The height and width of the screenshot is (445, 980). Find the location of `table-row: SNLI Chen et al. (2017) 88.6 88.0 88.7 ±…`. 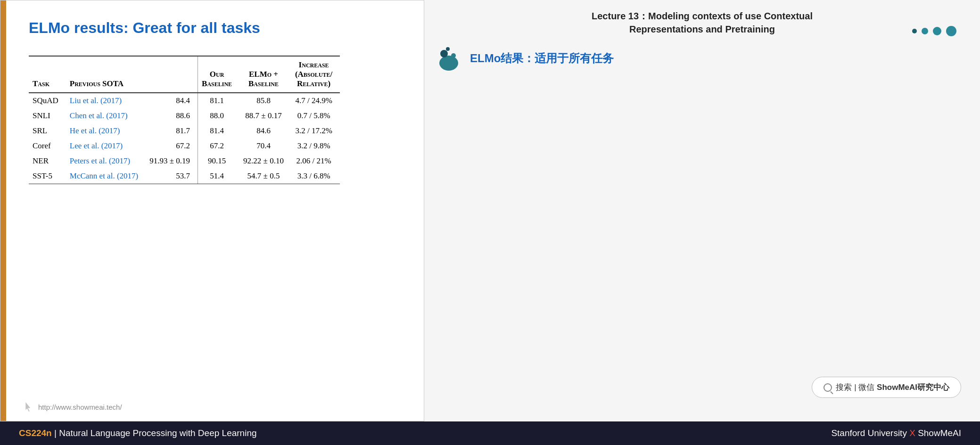

table-row: SNLI Chen et al. (2017) 88.6 88.0 88.7 ±… is located at coordinates (184, 116).